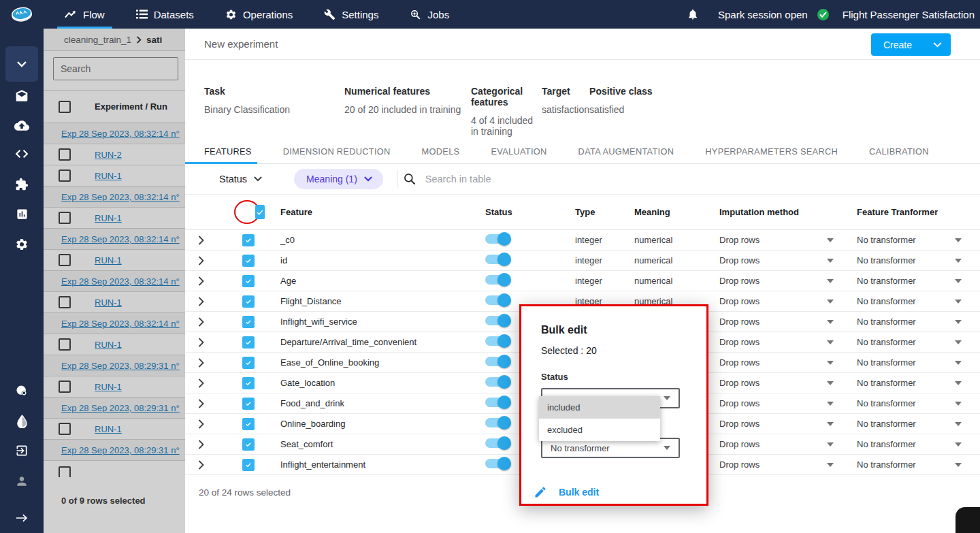 This screenshot has height=533, width=980. I want to click on app-logo, so click(22, 14).